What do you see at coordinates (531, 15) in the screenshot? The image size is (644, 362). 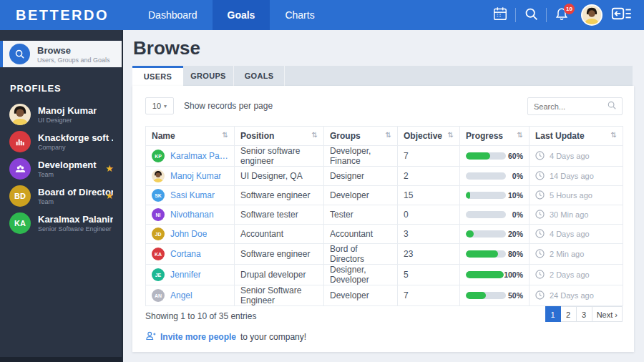 I see `search-button` at bounding box center [531, 15].